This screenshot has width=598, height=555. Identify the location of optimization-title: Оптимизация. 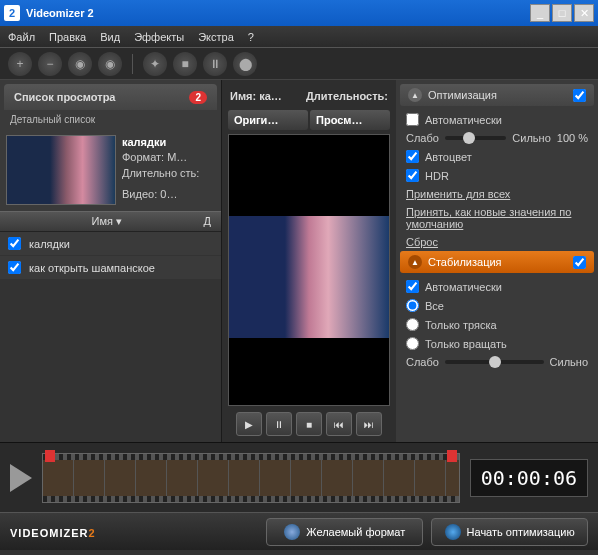
(462, 95).